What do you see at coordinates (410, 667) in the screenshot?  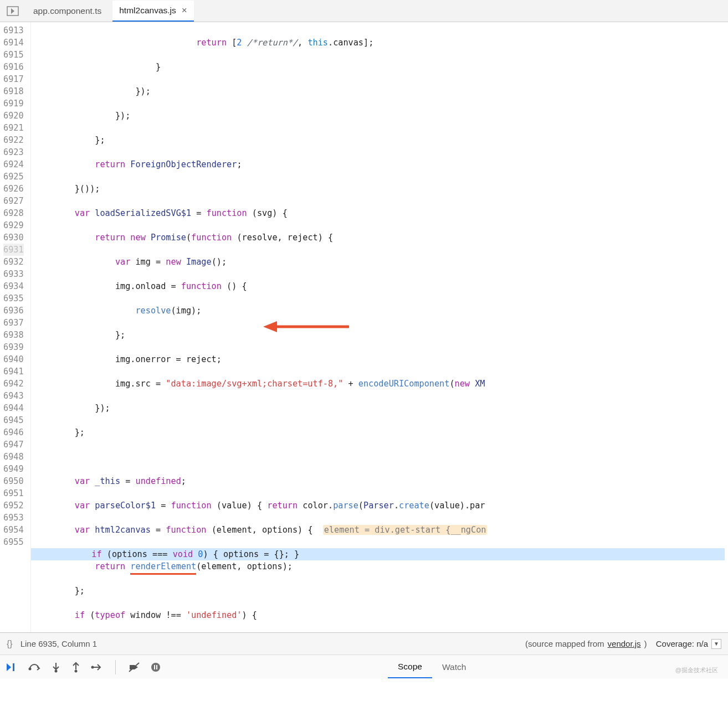 I see `tab-scope: Scope` at bounding box center [410, 667].